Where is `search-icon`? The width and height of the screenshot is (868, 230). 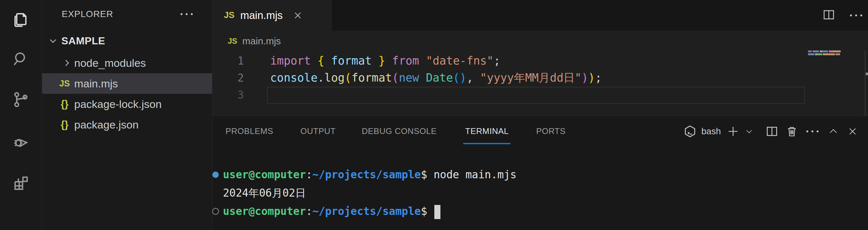 search-icon is located at coordinates (21, 60).